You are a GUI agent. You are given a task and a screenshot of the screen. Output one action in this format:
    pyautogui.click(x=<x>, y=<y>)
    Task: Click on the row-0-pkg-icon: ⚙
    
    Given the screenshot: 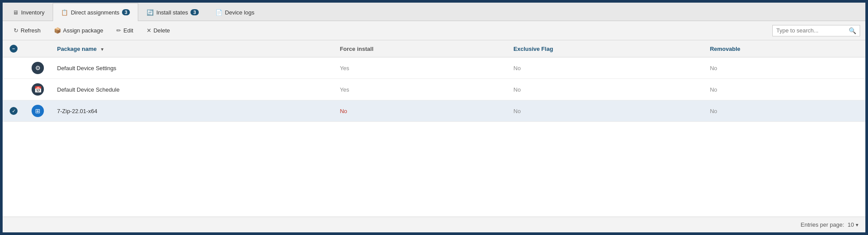 What is the action you would take?
    pyautogui.click(x=38, y=68)
    